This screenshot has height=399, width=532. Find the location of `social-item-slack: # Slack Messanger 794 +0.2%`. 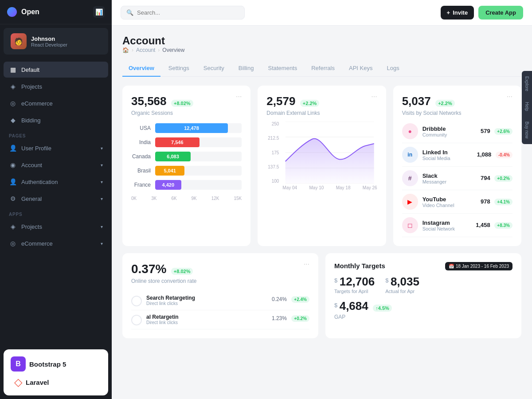

social-item-slack: # Slack Messanger 794 +0.2% is located at coordinates (458, 178).